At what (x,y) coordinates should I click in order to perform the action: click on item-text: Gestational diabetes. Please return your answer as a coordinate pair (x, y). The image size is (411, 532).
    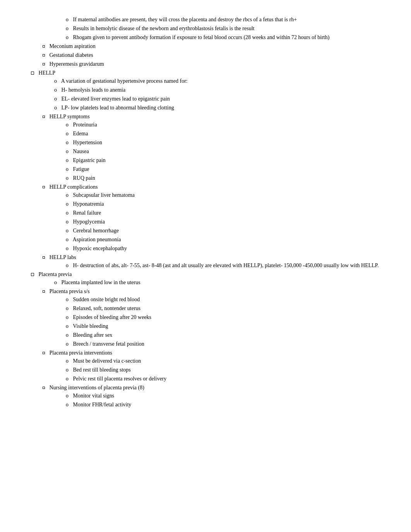
    Looking at the image, I should click on (71, 55).